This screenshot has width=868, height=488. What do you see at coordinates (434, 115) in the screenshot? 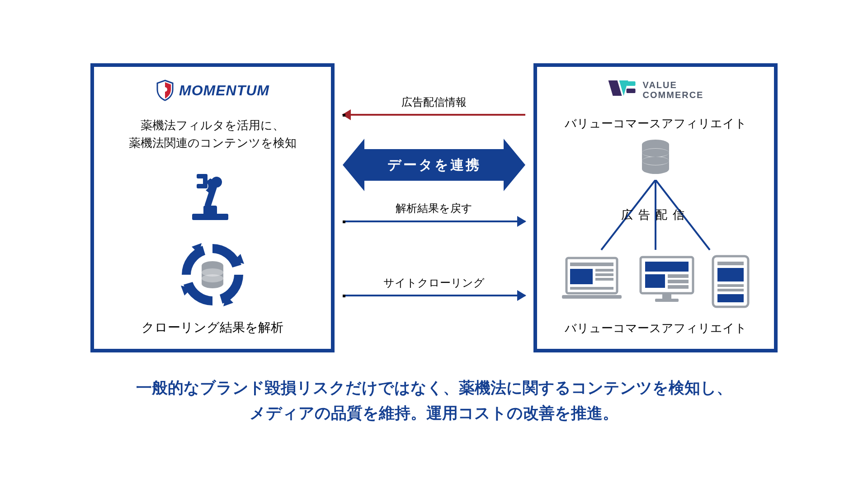
I see `arrow-ad-info` at bounding box center [434, 115].